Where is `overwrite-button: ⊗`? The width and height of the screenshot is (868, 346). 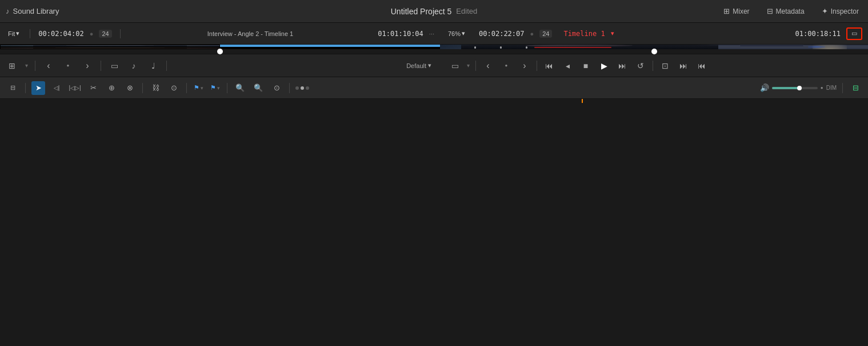
overwrite-button: ⊗ is located at coordinates (130, 88).